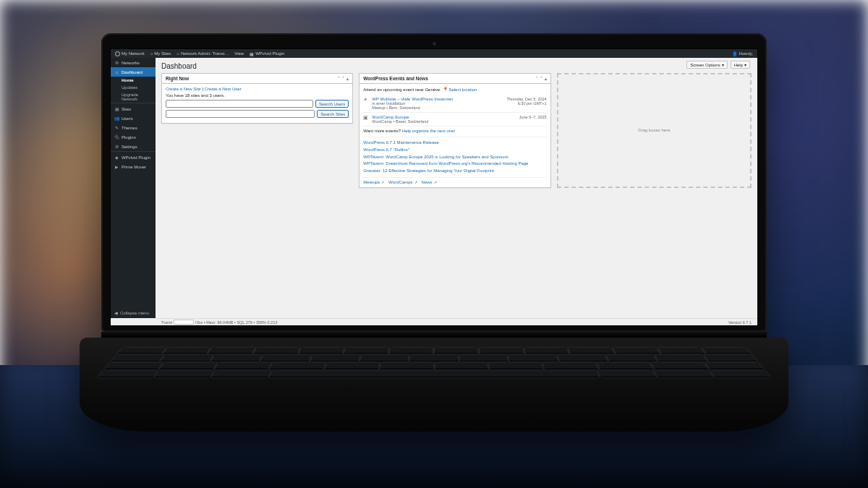  What do you see at coordinates (258, 103) in the screenshot?
I see `widget-body: Create a New Site | Create a New User Yo…` at bounding box center [258, 103].